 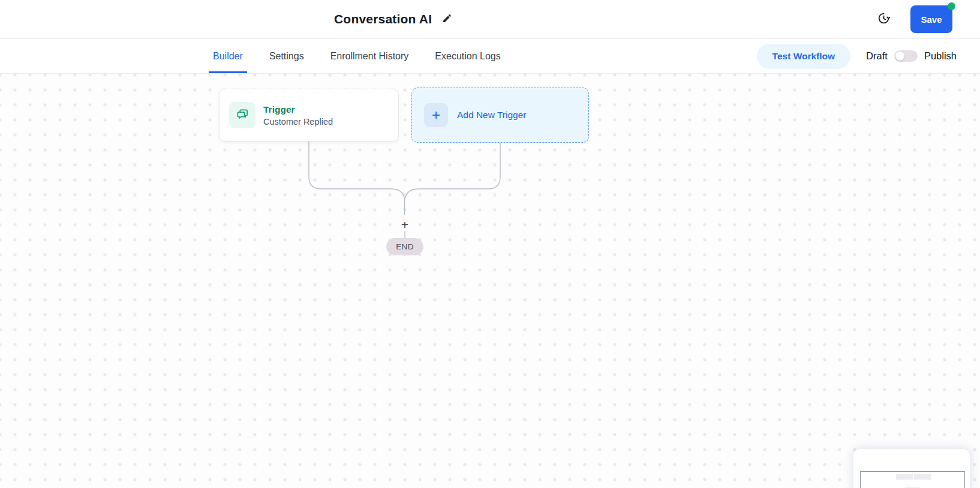 I want to click on plus-icon: +, so click(x=436, y=115).